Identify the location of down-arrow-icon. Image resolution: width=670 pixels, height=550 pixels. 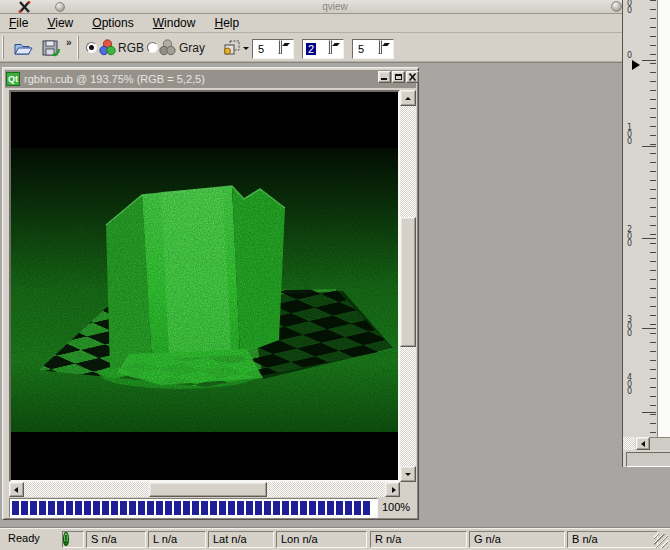
(408, 474).